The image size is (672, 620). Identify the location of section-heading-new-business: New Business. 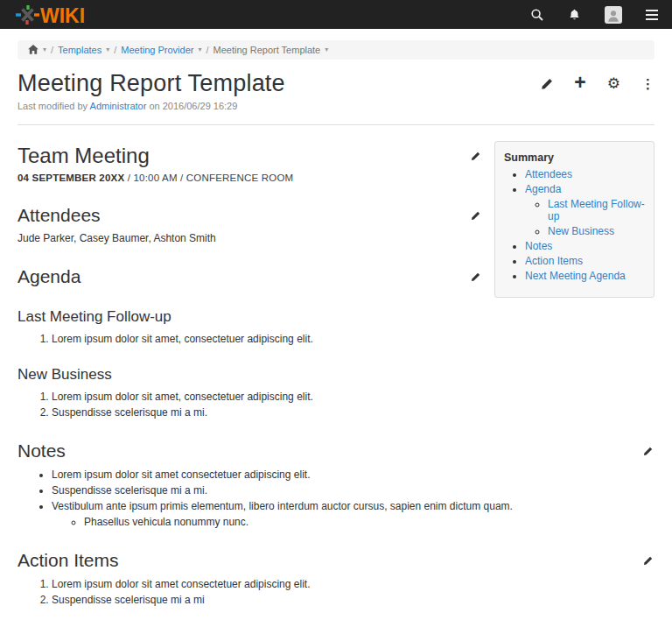
(336, 375).